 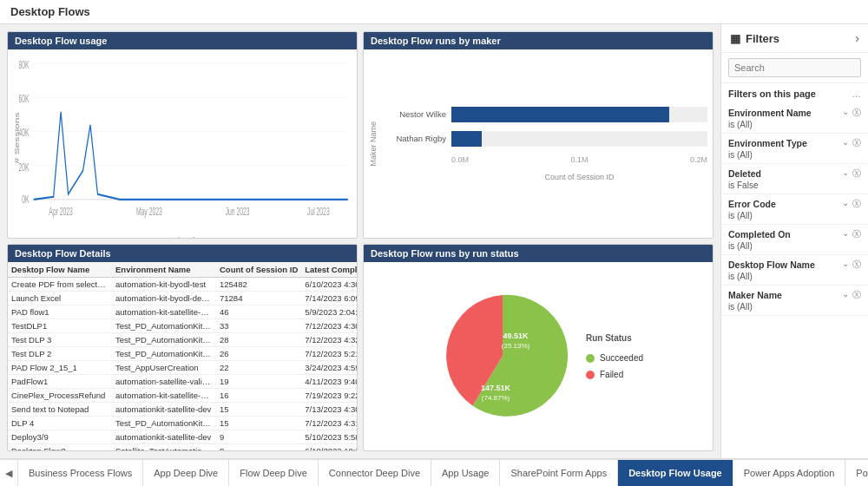 I want to click on table-cell-0: Create PDF from selected PDF page(s) - C…, so click(x=60, y=285).